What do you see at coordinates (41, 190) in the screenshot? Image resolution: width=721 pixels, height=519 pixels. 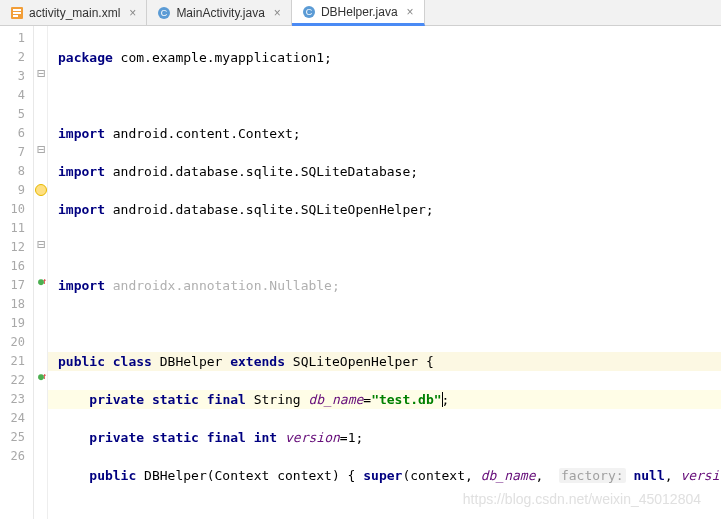 I see `intention-bulb-icon` at bounding box center [41, 190].